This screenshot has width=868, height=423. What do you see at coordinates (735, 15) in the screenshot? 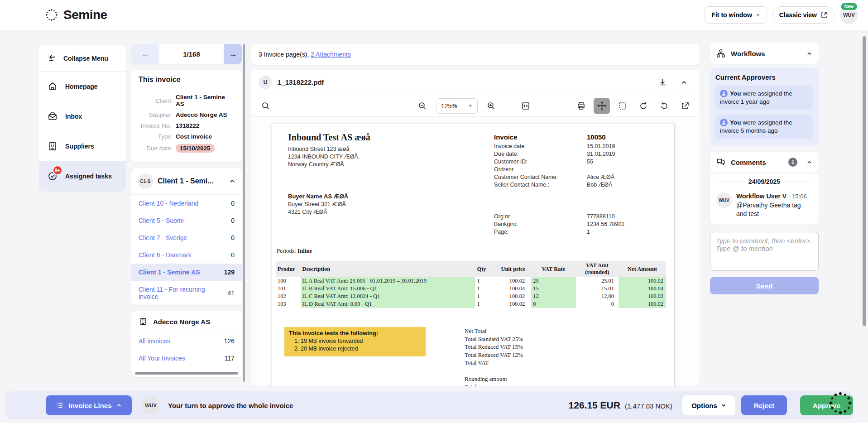
I see `fit-to-window-button: Fit to window ▼` at bounding box center [735, 15].